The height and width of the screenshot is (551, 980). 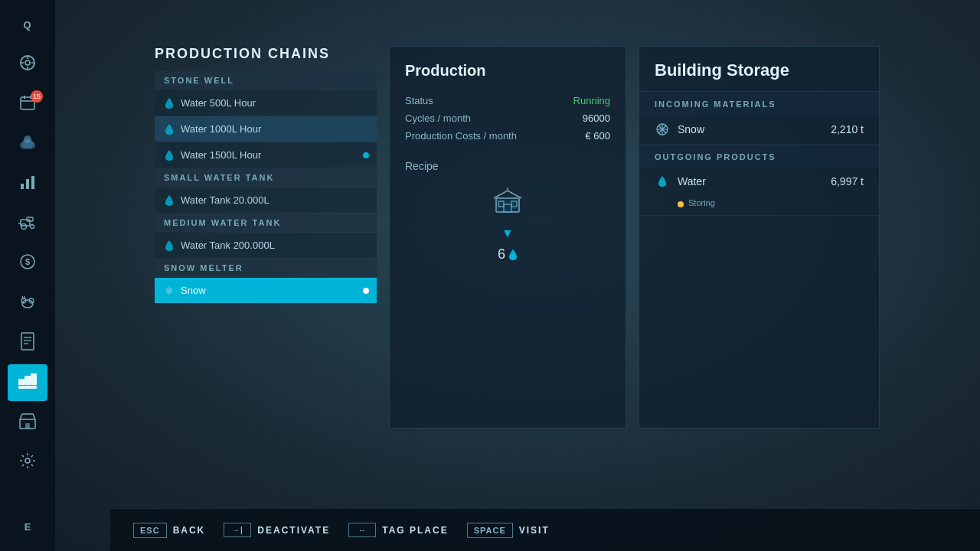 I want to click on production-icon, so click(x=28, y=383).